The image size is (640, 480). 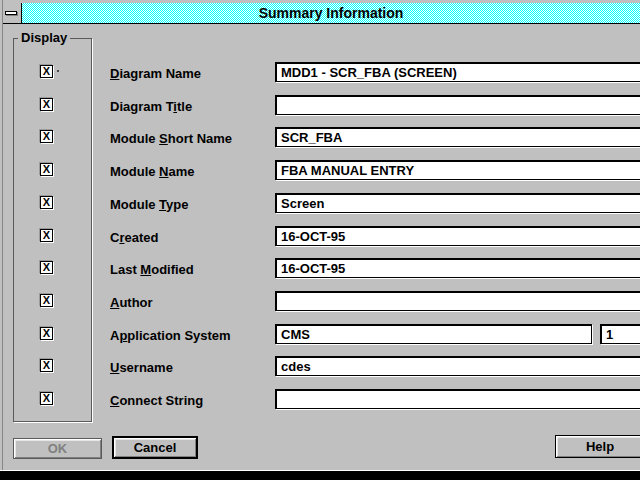 I want to click on text-field: MDD1 - SCR_FBA (SCREEN), so click(x=458, y=72).